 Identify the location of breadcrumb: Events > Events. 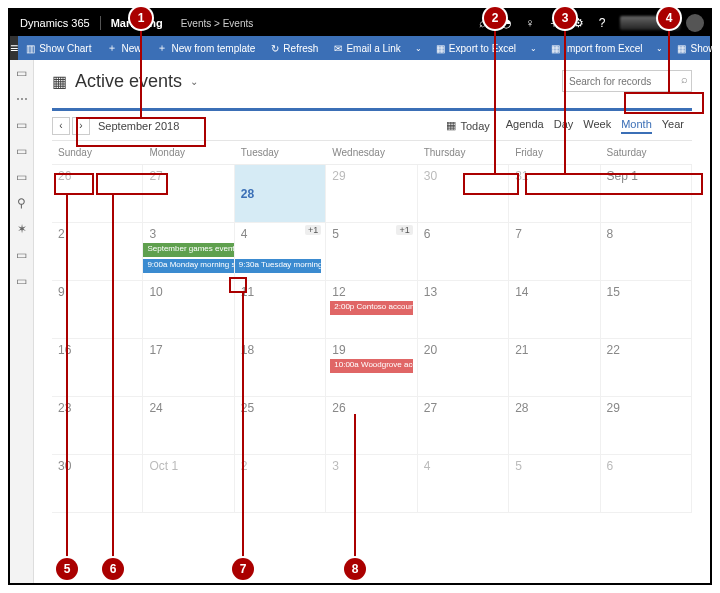
(218, 24).